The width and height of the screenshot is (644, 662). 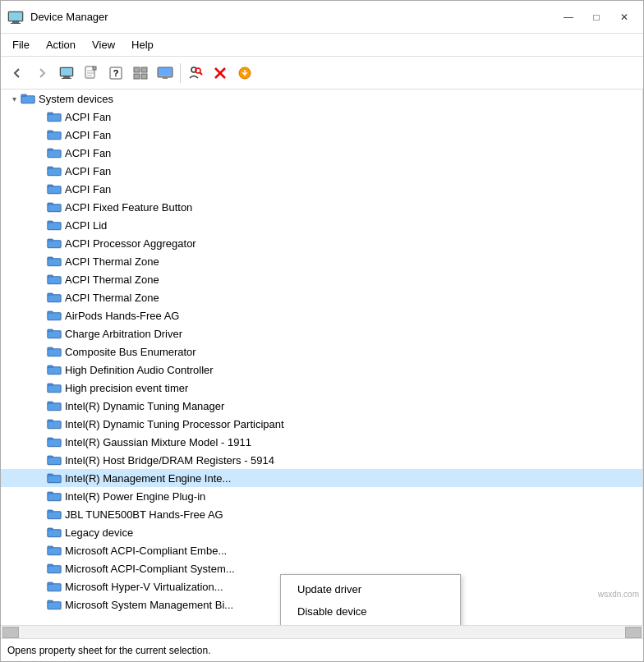 I want to click on menu-action: Action, so click(x=61, y=44).